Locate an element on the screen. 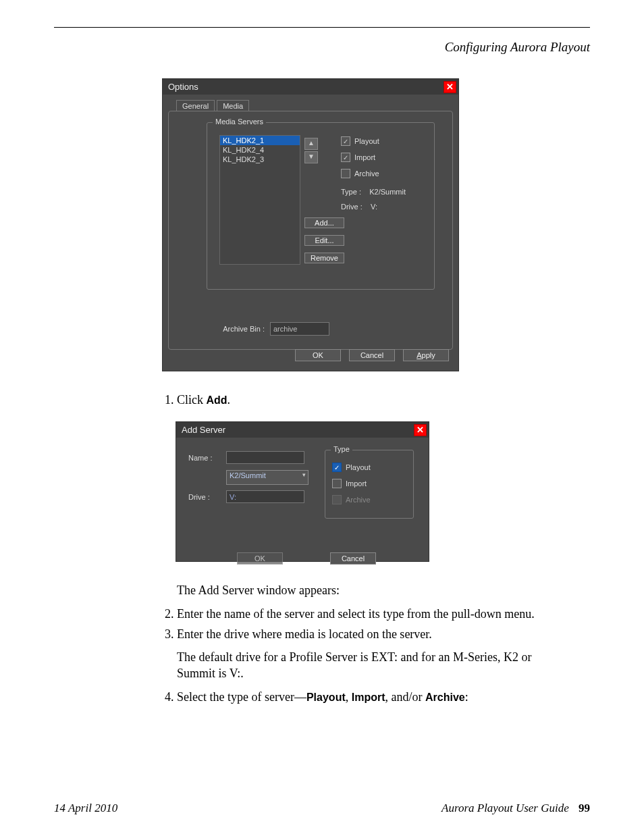 This screenshot has height=834, width=644. name-input is located at coordinates (265, 458).